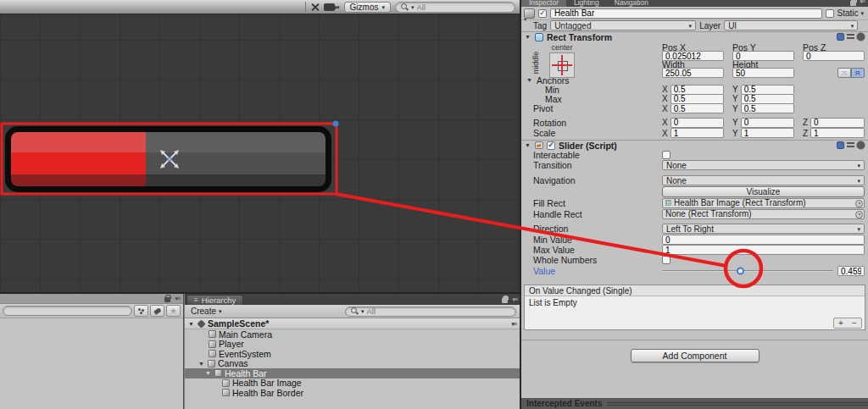 Image resolution: width=868 pixels, height=409 pixels. What do you see at coordinates (353, 384) in the screenshot?
I see `hierarchy-item-health-bar-image: Health Bar Image` at bounding box center [353, 384].